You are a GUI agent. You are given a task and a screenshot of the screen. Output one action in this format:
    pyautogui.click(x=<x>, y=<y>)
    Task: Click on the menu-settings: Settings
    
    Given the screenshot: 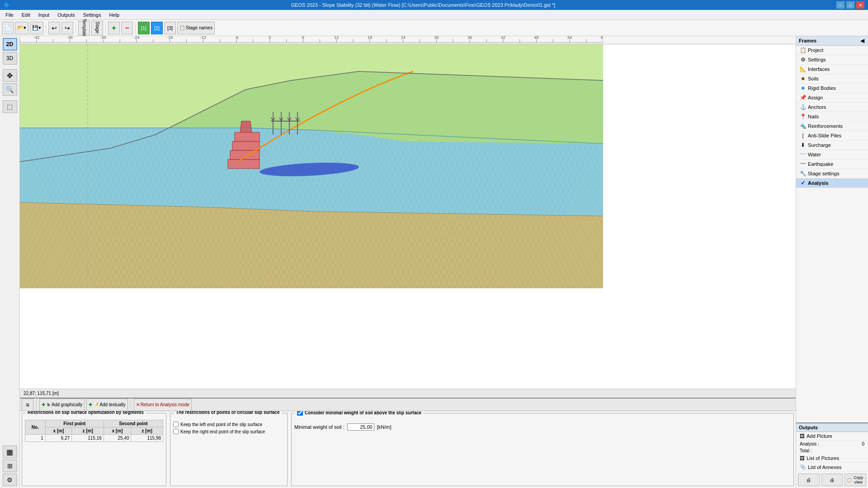 What is the action you would take?
    pyautogui.click(x=92, y=15)
    